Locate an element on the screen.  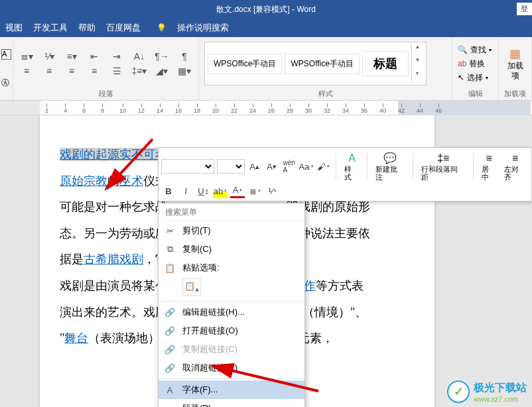
distribute-icon: ☰ is located at coordinates (117, 71).